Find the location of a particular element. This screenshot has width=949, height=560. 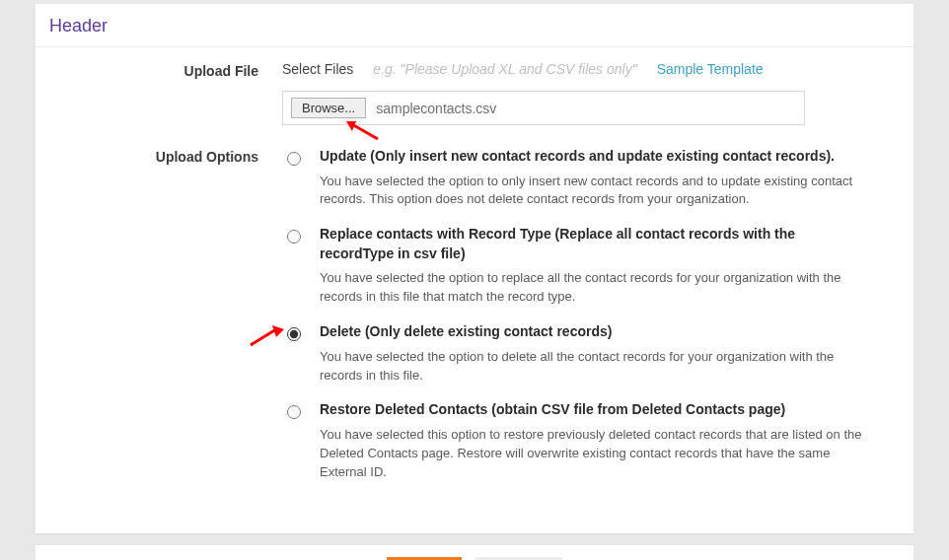

upload-options-label: Upload Options is located at coordinates (179, 156).